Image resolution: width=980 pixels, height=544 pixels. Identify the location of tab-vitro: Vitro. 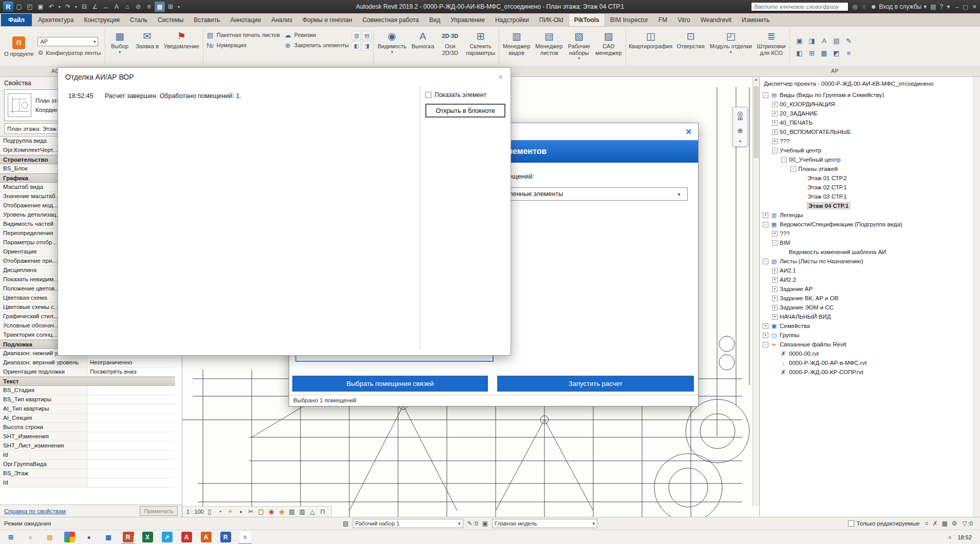
(684, 20).